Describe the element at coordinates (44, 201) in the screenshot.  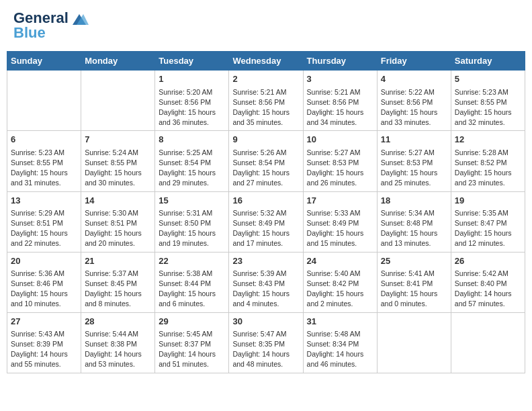
I see `day-number: 13` at that location.